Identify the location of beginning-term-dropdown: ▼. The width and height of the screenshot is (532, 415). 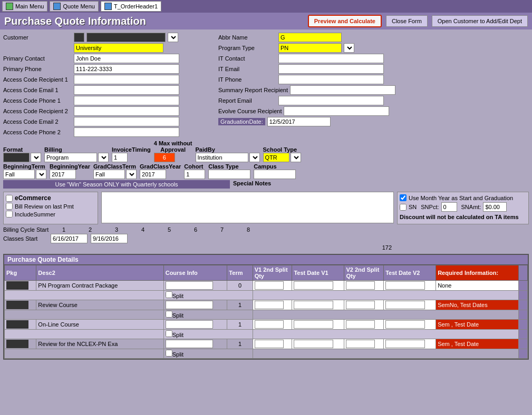
(41, 174).